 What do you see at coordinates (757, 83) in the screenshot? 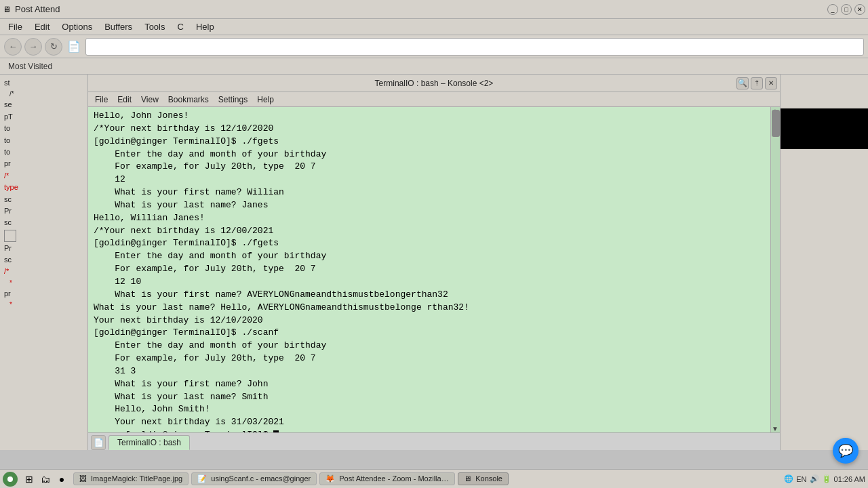
I see `terminal-toolbar-btn2: ⇡` at bounding box center [757, 83].